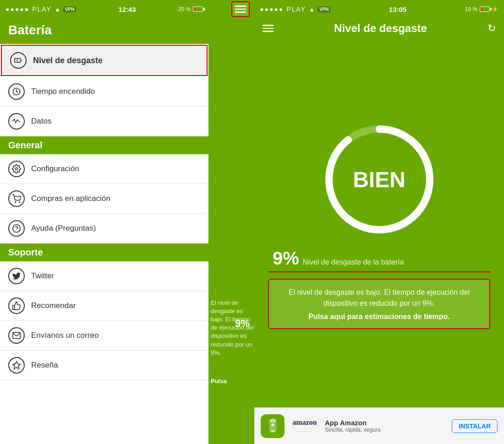  I want to click on menu-item-ayuda: Ayuda (Preguntas), so click(104, 229).